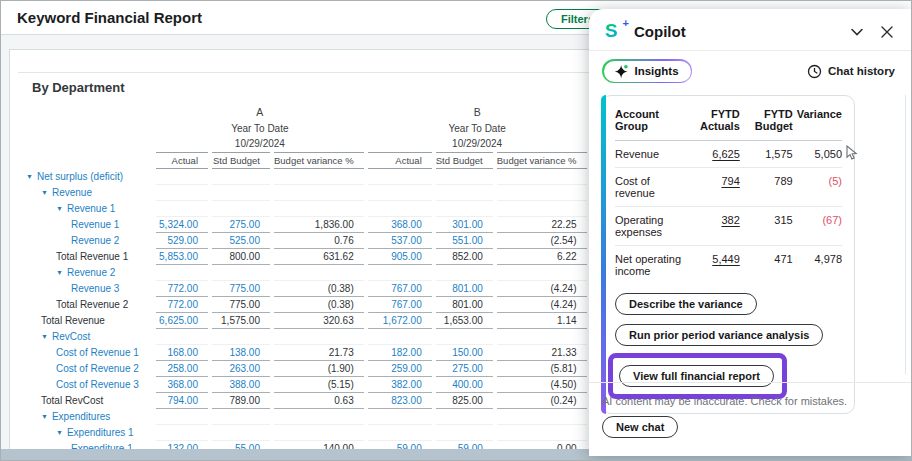 The image size is (912, 461). Describe the element at coordinates (344, 240) in the screenshot. I see `cell-value: 0.76` at that location.